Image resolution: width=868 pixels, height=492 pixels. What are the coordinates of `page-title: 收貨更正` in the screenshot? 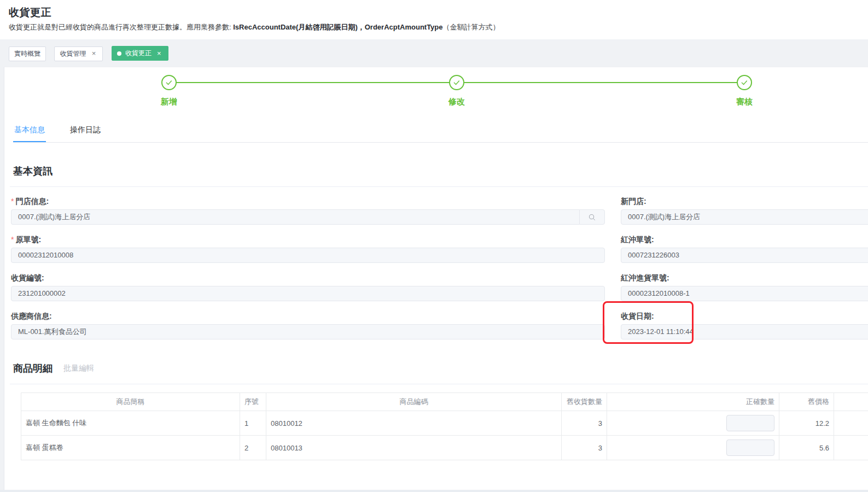 It's located at (434, 13).